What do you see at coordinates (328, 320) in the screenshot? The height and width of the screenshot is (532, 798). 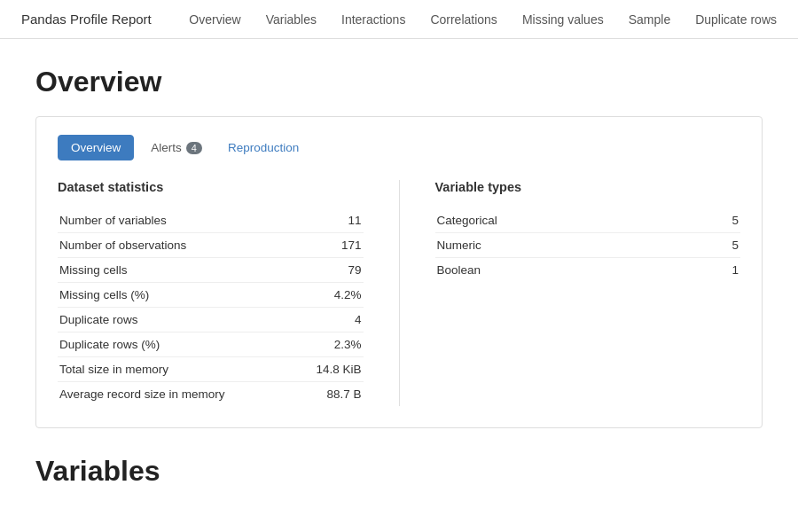 I see `stat-value: 4` at bounding box center [328, 320].